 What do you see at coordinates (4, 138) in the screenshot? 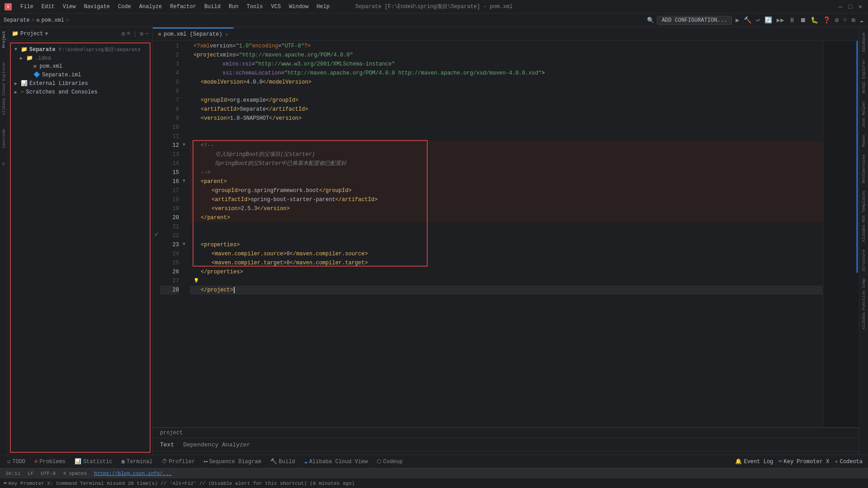
I see `sidebar-leetcode: leetcode` at bounding box center [4, 138].